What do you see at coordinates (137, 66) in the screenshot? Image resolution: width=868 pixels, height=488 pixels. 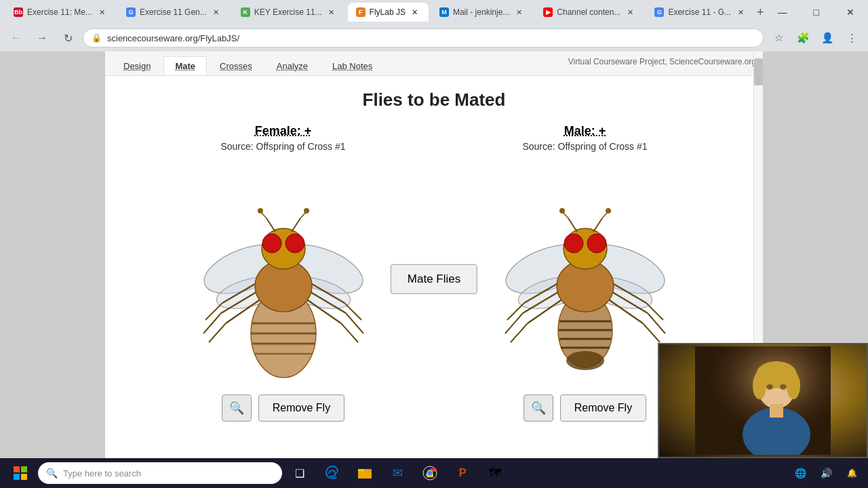 I see `nav-tab-design: Design` at bounding box center [137, 66].